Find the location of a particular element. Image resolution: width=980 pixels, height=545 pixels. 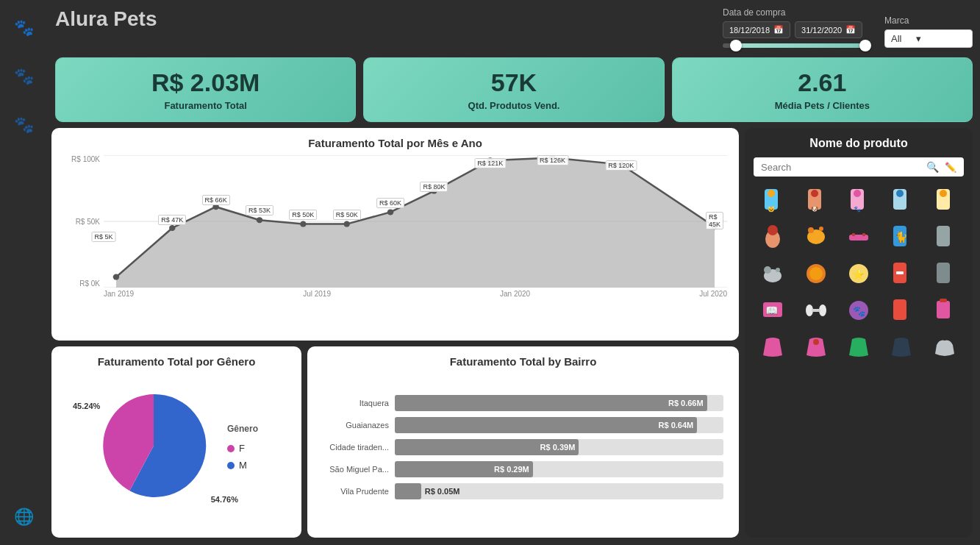

pie-svg is located at coordinates (154, 446).